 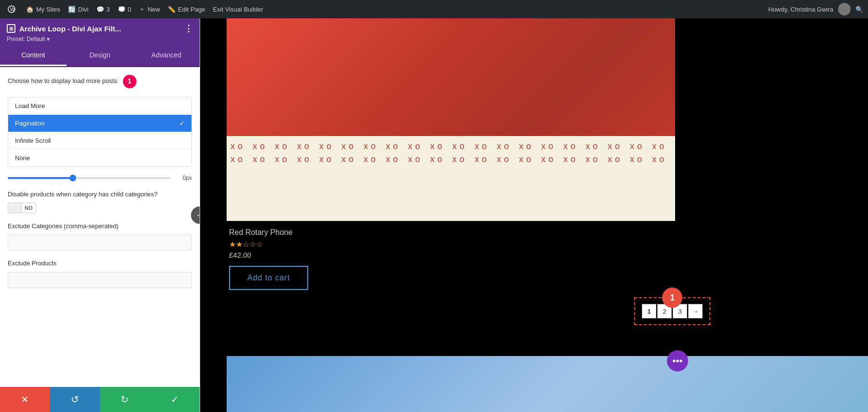 I want to click on page-btn-next: →, so click(x=695, y=311).